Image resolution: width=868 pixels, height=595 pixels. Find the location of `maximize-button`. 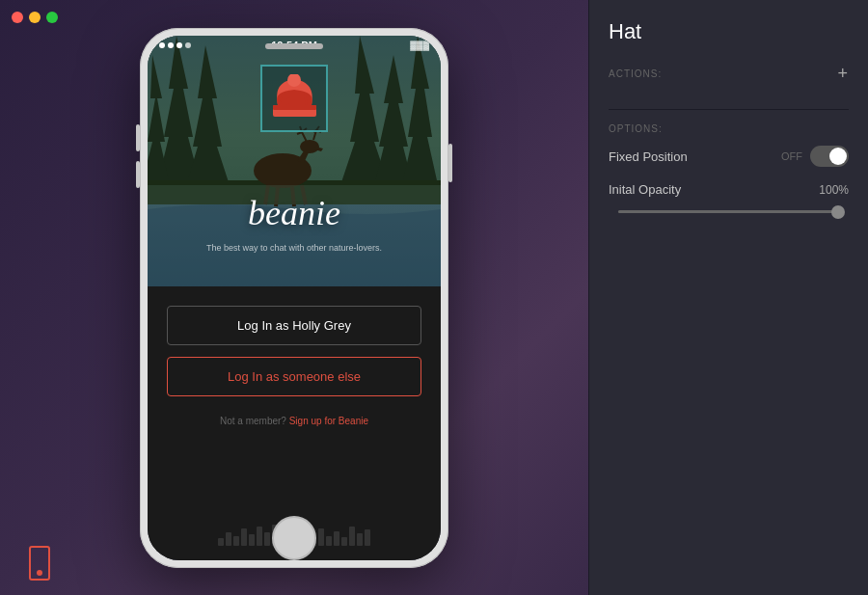

maximize-button is located at coordinates (52, 17).